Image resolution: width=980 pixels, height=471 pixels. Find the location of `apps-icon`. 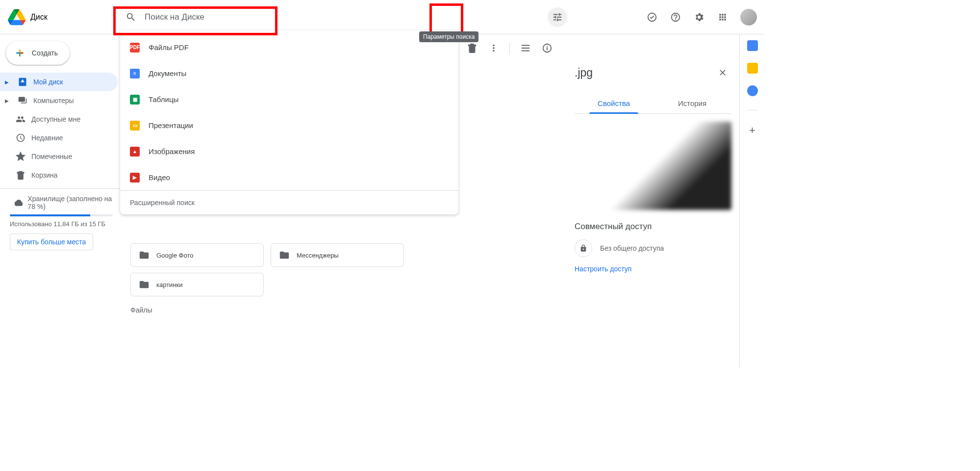

apps-icon is located at coordinates (723, 17).